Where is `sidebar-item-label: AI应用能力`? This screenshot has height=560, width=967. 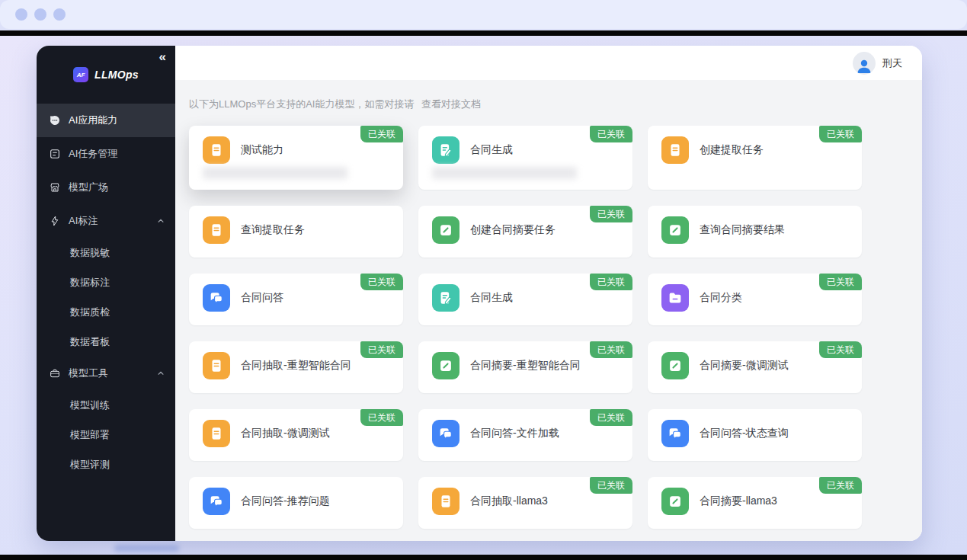
sidebar-item-label: AI应用能力 is located at coordinates (93, 120).